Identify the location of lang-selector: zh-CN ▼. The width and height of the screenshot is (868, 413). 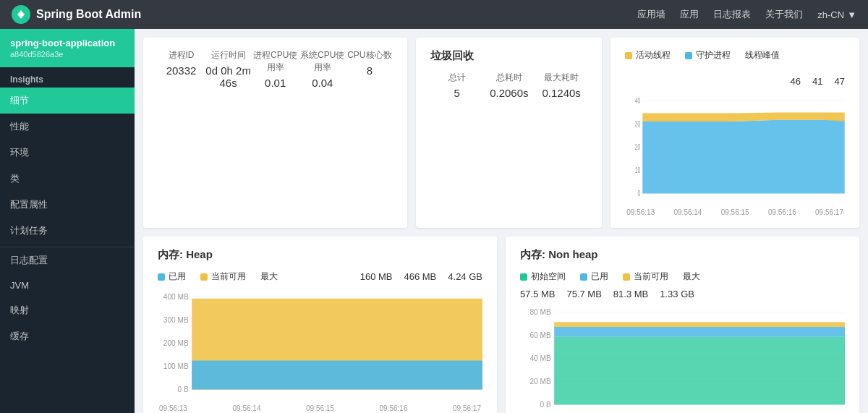
(837, 14).